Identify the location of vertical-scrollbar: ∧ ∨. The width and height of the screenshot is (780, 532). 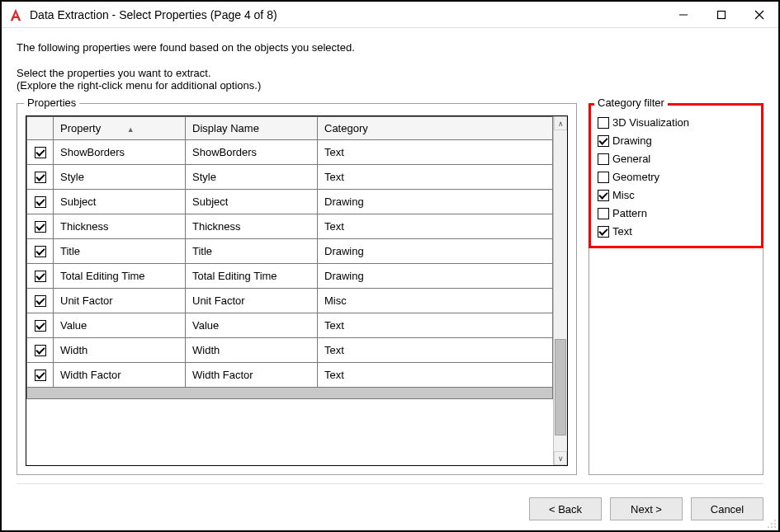
(560, 290).